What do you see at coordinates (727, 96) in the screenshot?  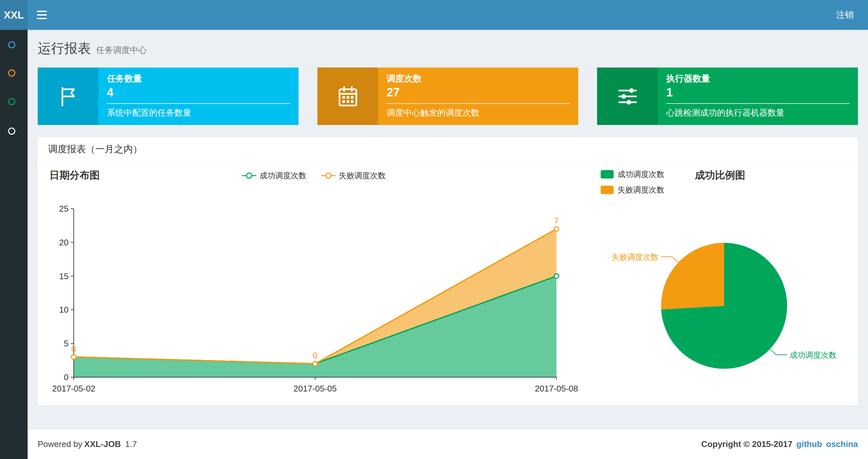 I see `card-executor-count: 执行器数量 1 心跳检测成功的执行器机器数量` at bounding box center [727, 96].